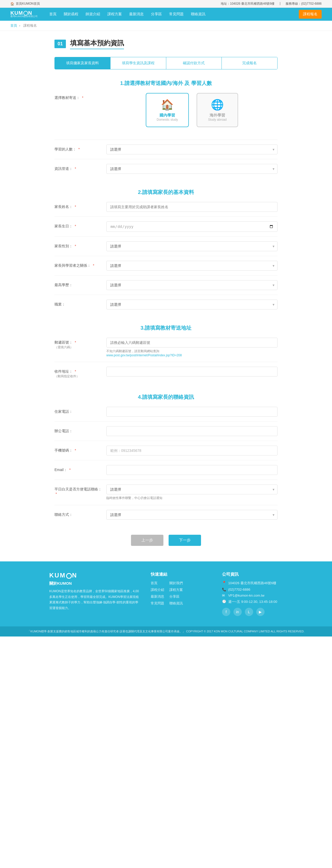  Describe the element at coordinates (166, 171) in the screenshot. I see `info-channel-row: 資訊管道： * 請選擇` at that location.